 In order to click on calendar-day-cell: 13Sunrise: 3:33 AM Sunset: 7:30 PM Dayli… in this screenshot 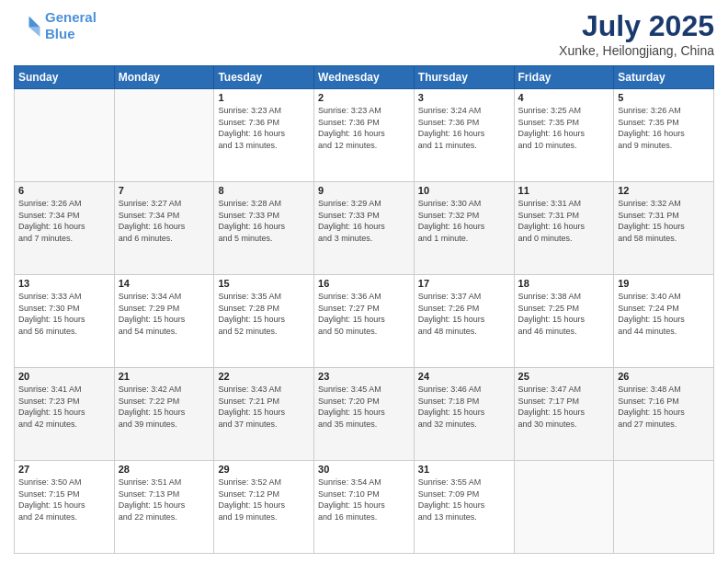, I will do `click(64, 322)`.